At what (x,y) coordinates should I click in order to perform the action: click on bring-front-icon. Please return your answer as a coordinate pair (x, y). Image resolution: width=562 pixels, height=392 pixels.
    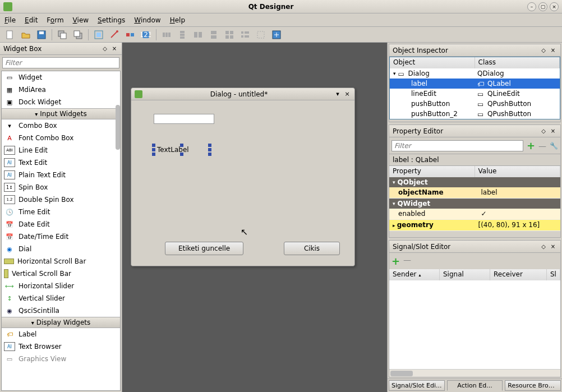
    Looking at the image, I should click on (78, 35).